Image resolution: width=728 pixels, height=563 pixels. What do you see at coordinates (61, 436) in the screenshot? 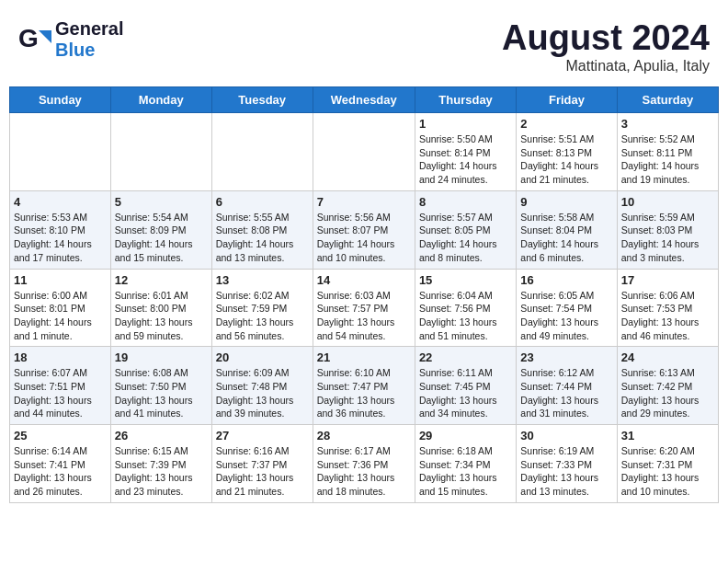
I see `day-number: 25` at bounding box center [61, 436].